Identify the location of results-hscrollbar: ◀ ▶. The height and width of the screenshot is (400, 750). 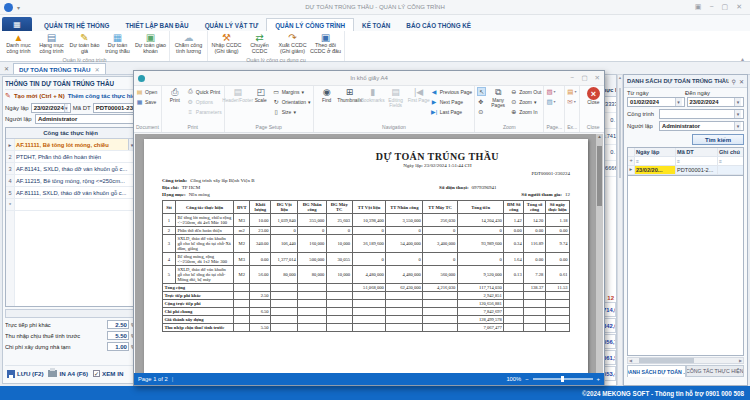
(686, 360).